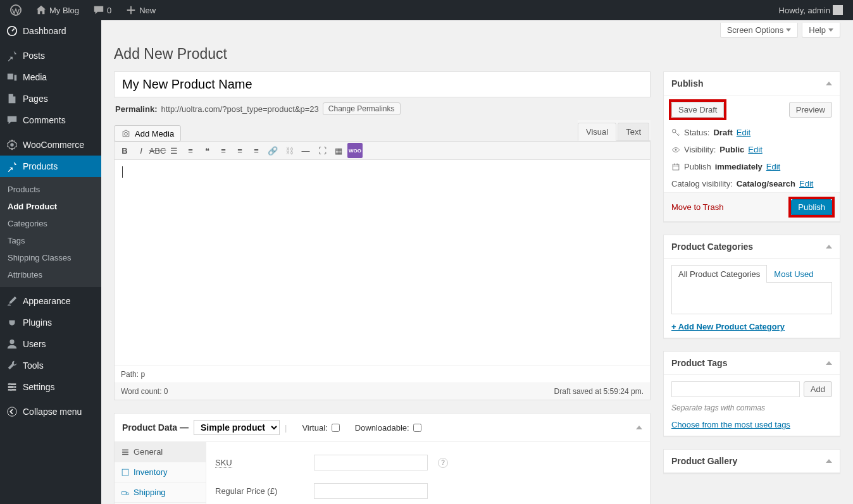  Describe the element at coordinates (731, 425) in the screenshot. I see `choose-tags-link: Choose from the most used tags` at that location.